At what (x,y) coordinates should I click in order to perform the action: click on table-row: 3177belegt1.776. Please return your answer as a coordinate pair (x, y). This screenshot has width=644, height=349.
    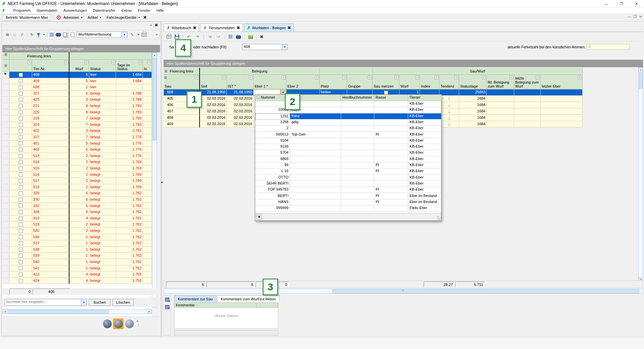
    Looking at the image, I should click on (77, 138).